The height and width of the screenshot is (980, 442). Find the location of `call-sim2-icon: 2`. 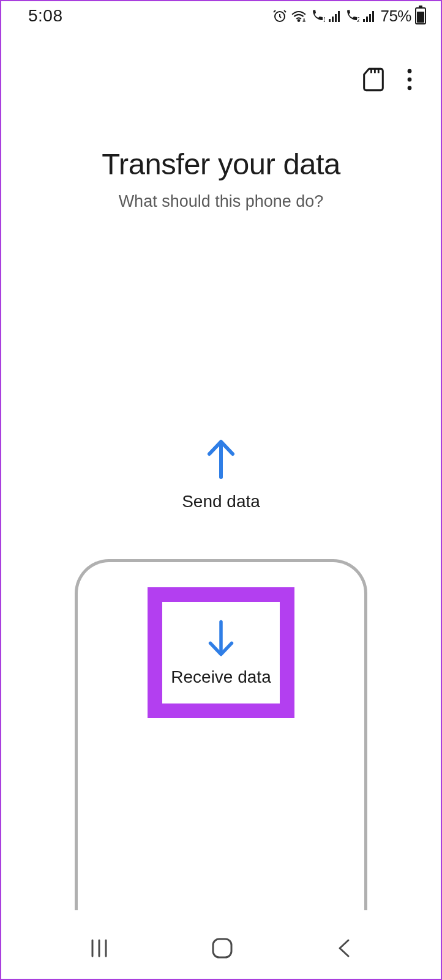

call-sim2-icon: 2 is located at coordinates (352, 16).